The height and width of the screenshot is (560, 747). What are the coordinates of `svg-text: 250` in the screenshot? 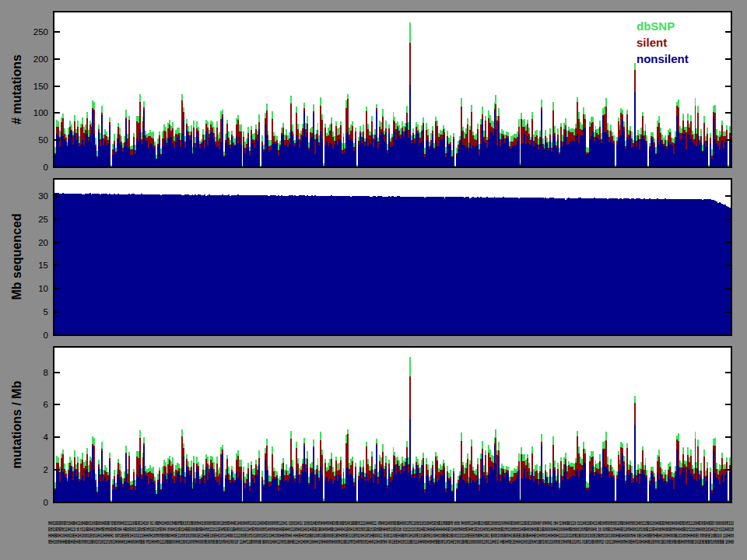 It's located at (40, 32).